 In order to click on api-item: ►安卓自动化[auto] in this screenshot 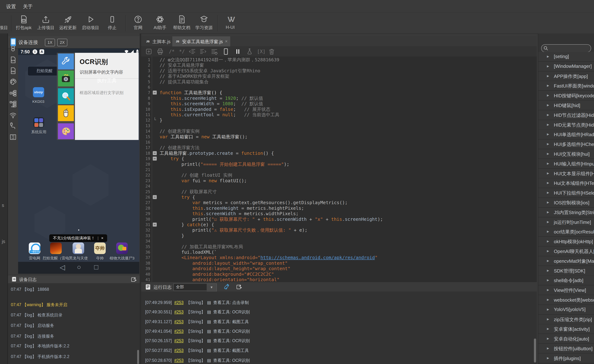, I will do `click(566, 339)`.